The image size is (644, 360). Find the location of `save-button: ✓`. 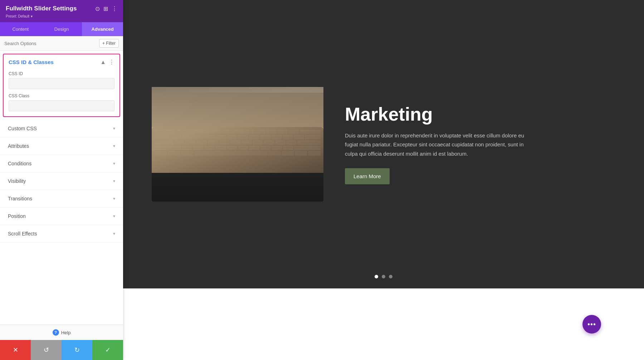

save-button: ✓ is located at coordinates (108, 350).